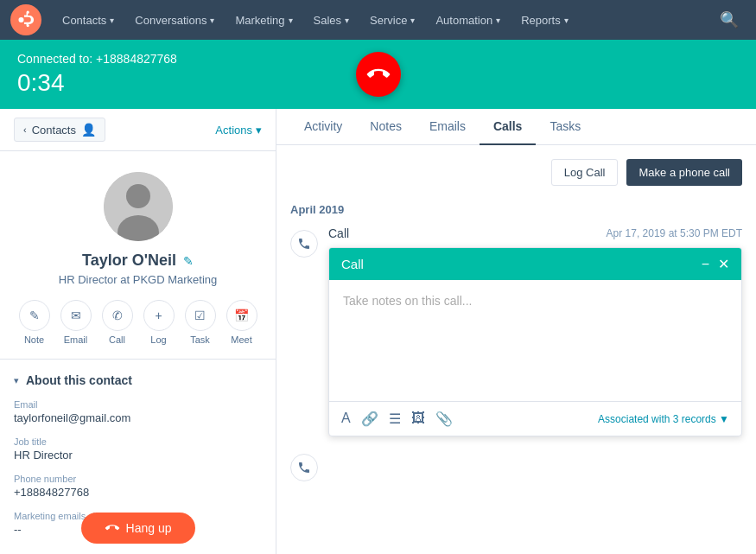 The width and height of the screenshot is (756, 554). Describe the element at coordinates (674, 233) in the screenshot. I see `timeline-item-time: Apr 17, 2019 at 5:30 PM EDT` at that location.